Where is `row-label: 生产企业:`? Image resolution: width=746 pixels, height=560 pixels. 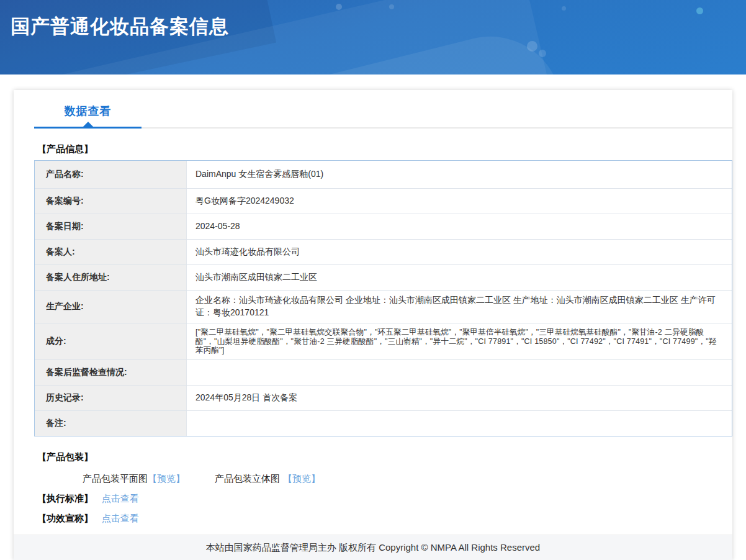
row-label: 生产企业: is located at coordinates (110, 307).